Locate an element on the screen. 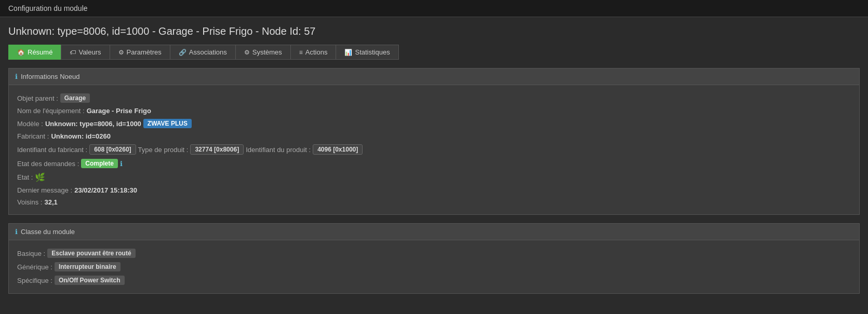 Image resolution: width=868 pixels, height=314 pixels. tab-parametres-label: Paramètres is located at coordinates (144, 52).